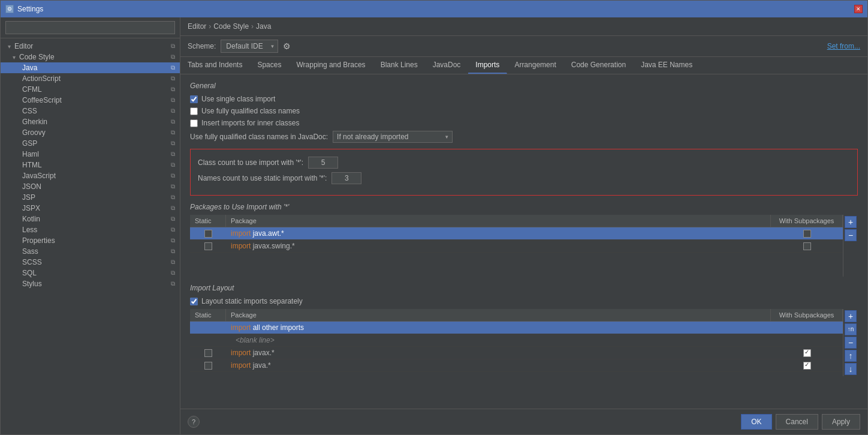  Describe the element at coordinates (194, 301) in the screenshot. I see `layout-static-checkbox` at that location.